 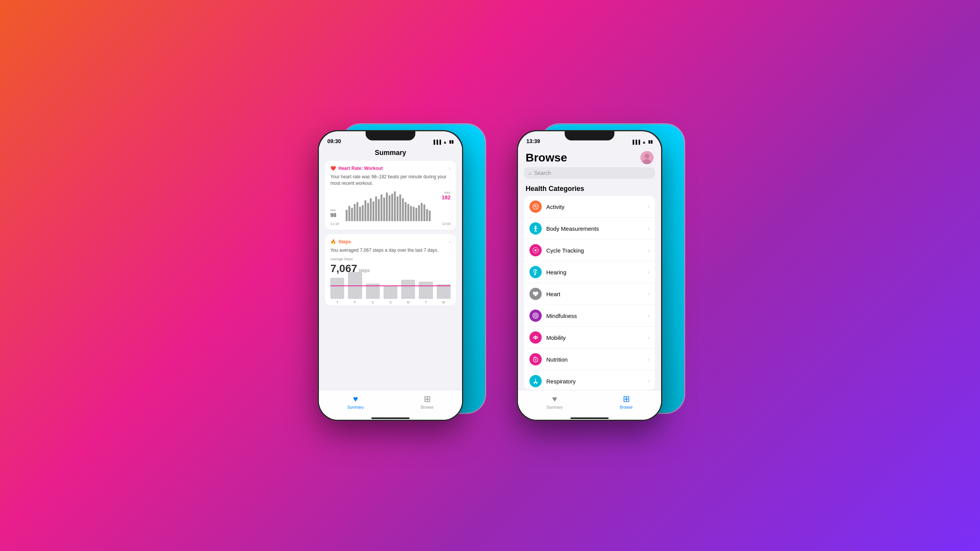 What do you see at coordinates (390, 270) in the screenshot?
I see `steps-card: 🔥 Steps › You averaged 7,067 steps a day…` at bounding box center [390, 270].